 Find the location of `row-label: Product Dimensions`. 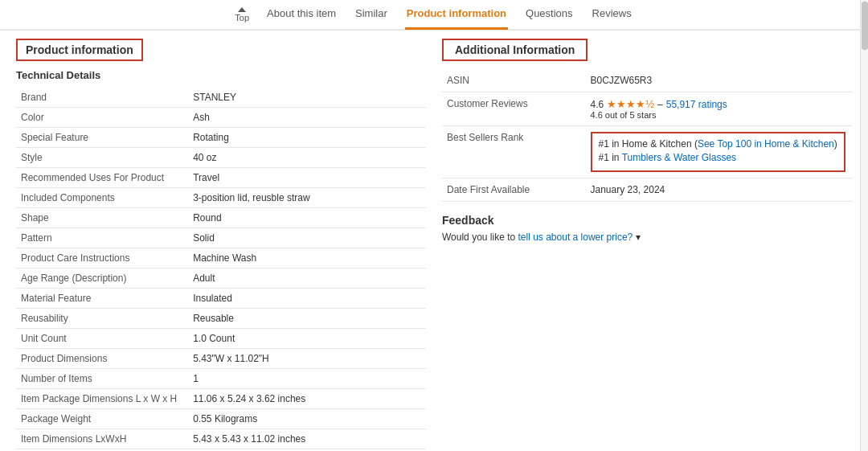

row-label: Product Dimensions is located at coordinates (102, 359).